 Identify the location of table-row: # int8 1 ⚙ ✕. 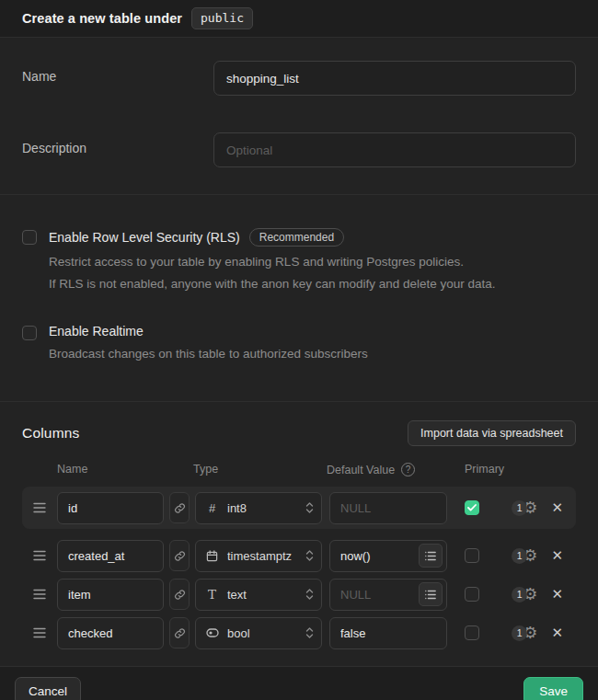
(299, 508).